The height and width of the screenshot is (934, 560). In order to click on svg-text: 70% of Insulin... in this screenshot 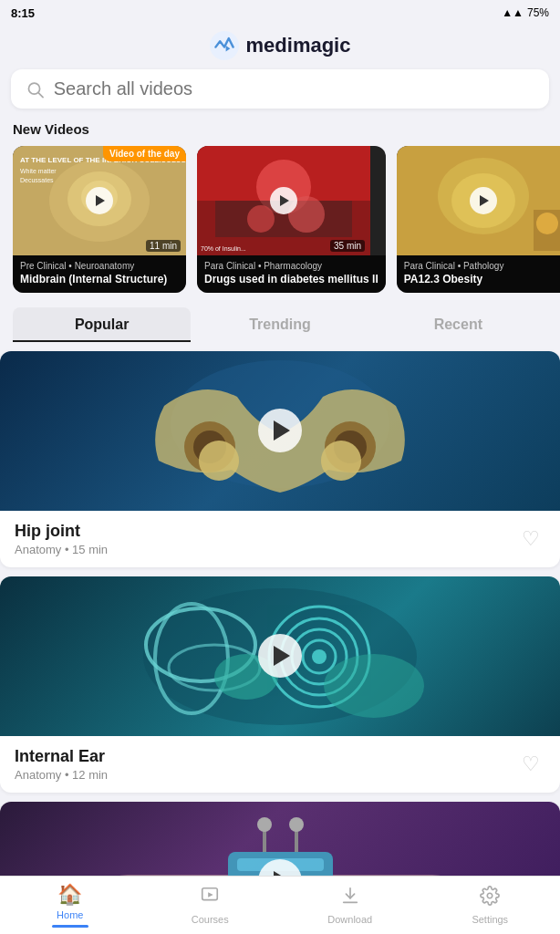, I will do `click(223, 248)`.